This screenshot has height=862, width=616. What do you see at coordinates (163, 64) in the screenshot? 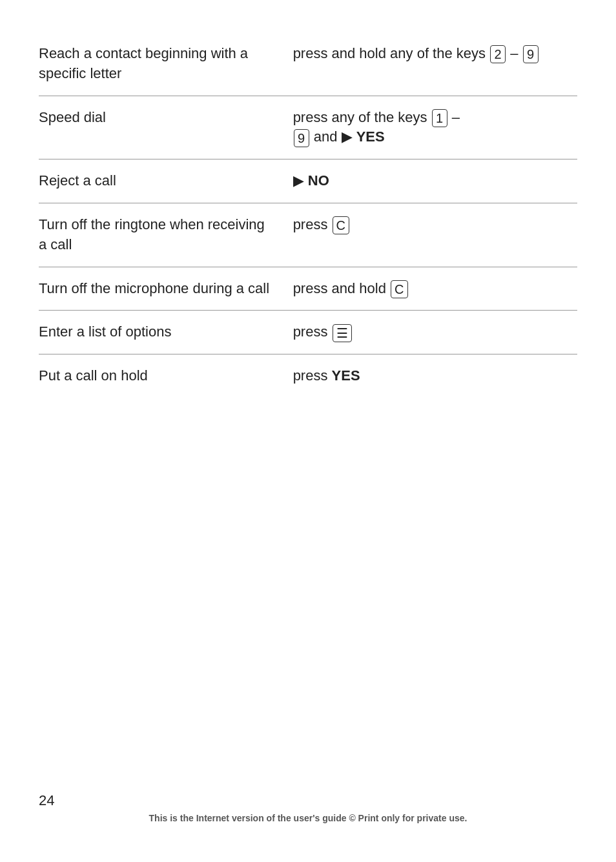
I see `action-cell: Reach a contact beginning with a specifi…` at bounding box center [163, 64].